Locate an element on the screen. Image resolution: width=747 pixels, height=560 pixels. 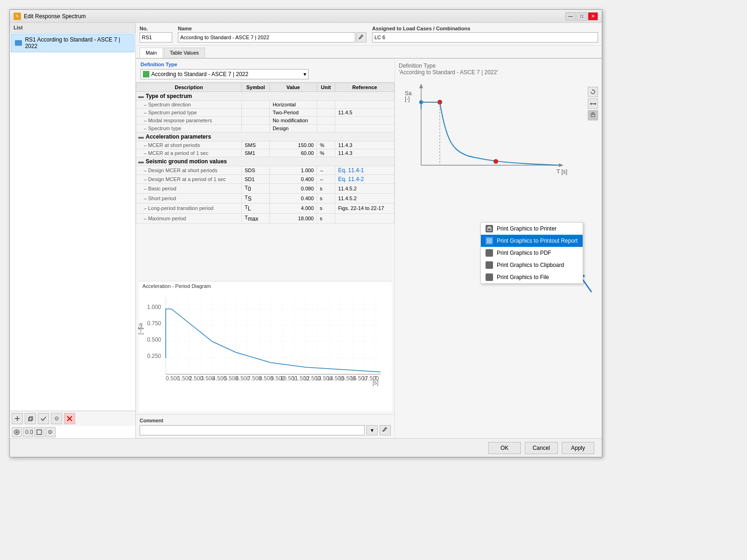
list-header: List is located at coordinates (73, 28).